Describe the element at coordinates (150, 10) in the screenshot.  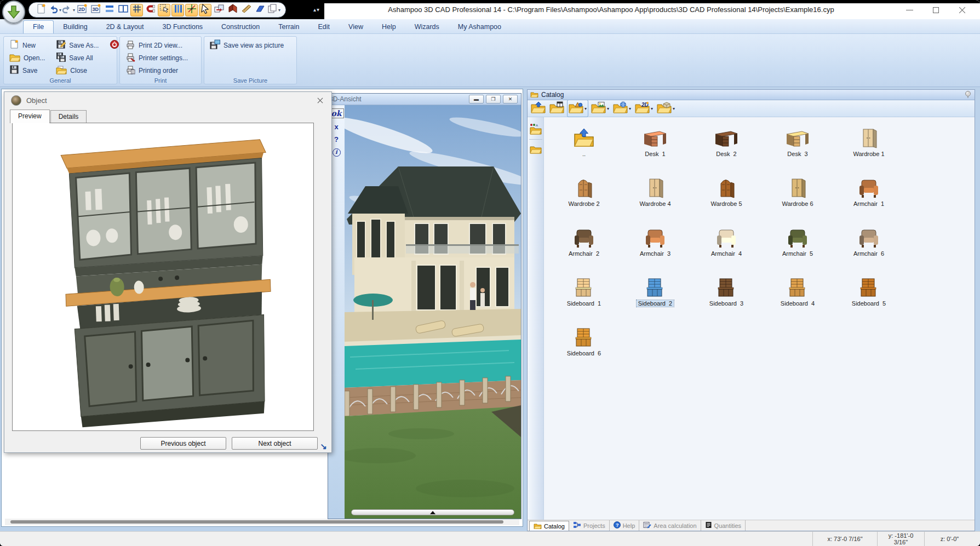
I see `qat-button-magnet` at that location.